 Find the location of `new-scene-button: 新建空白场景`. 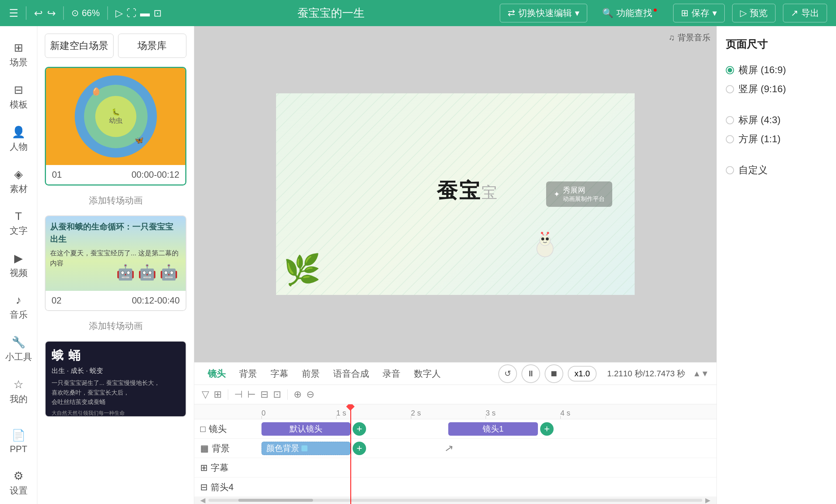

new-scene-button: 新建空白场景 is located at coordinates (79, 46).